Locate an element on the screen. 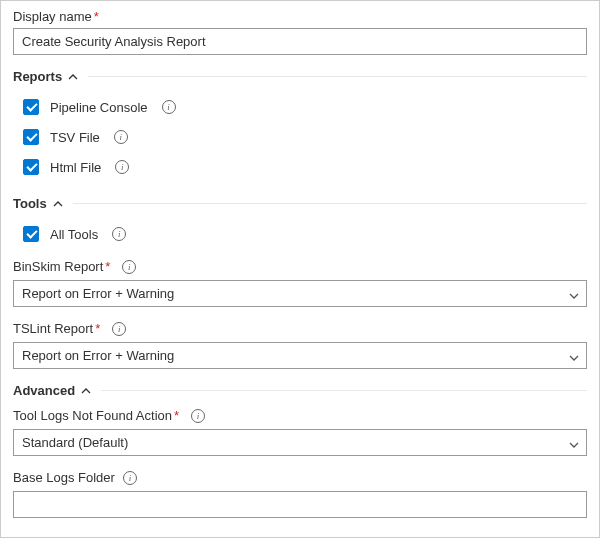  tools-section-header: Tools is located at coordinates (300, 204).